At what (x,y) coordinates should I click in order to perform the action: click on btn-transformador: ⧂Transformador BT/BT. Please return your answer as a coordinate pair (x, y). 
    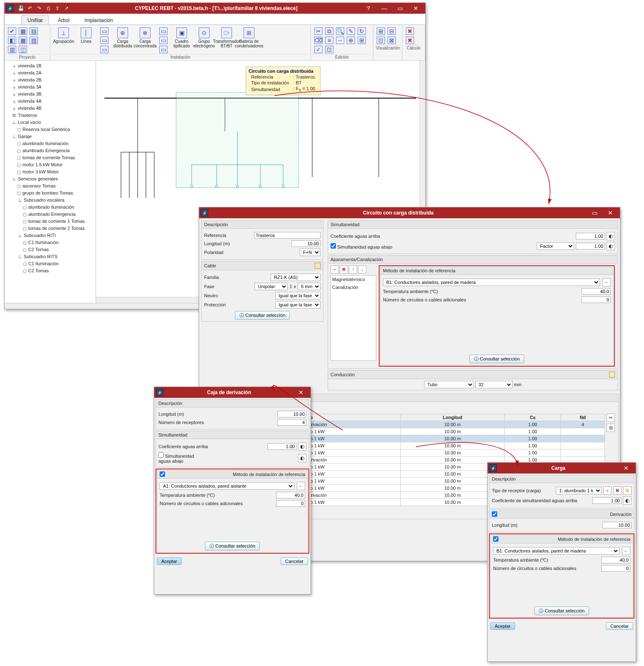
    Looking at the image, I should click on (227, 38).